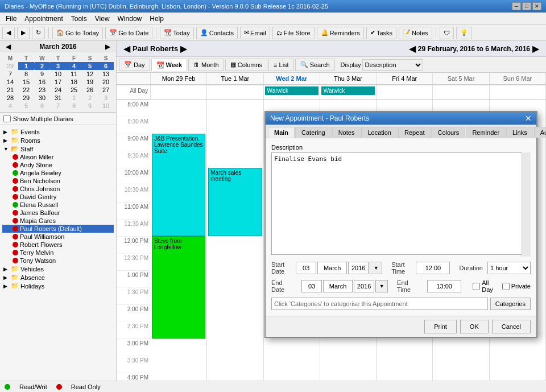 This screenshot has width=546, height=392. Describe the element at coordinates (474, 327) in the screenshot. I see `ok-button: OK` at that location.